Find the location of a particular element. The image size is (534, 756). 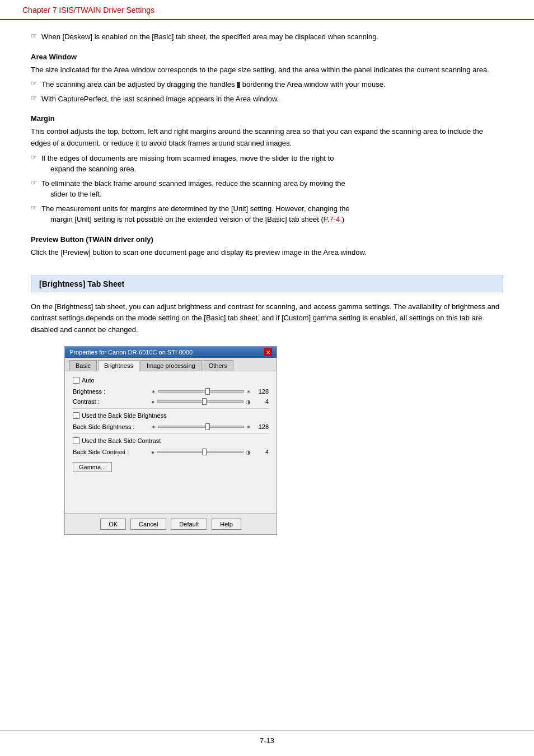

area-window-body: The size indicated for the Area window c… is located at coordinates (267, 71).